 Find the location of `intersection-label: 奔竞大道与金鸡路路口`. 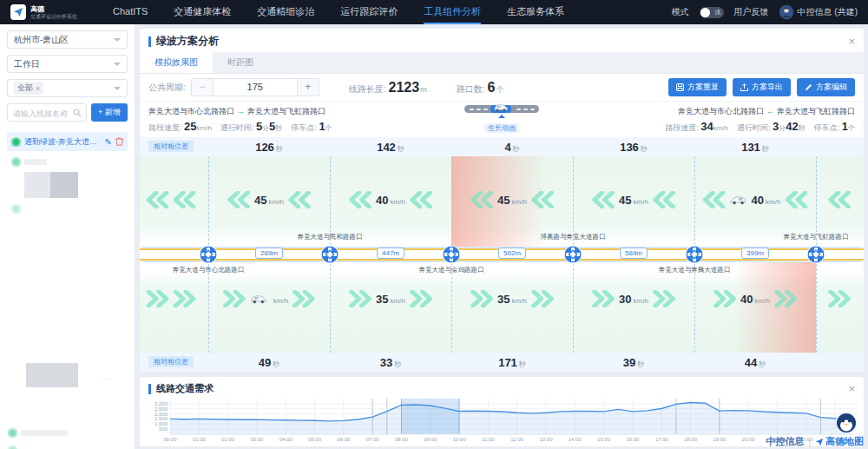

intersection-label: 奔竞大道与金鸡路路口 is located at coordinates (451, 270).